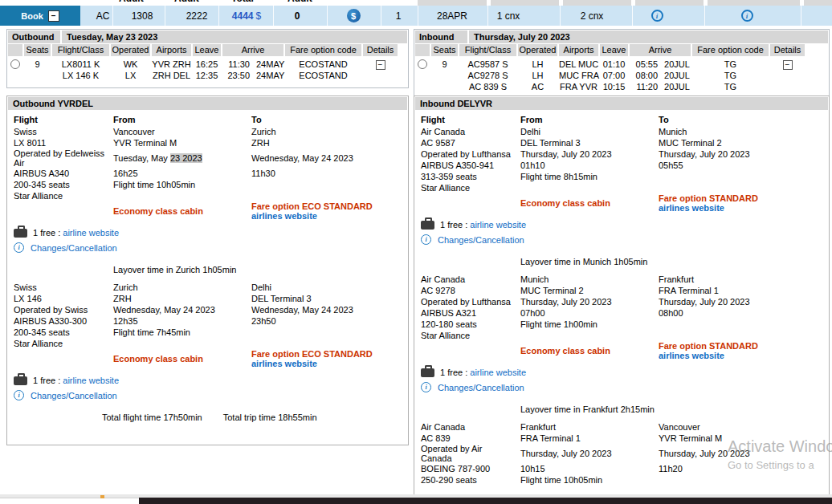  I want to click on zero-value: 0, so click(297, 16).